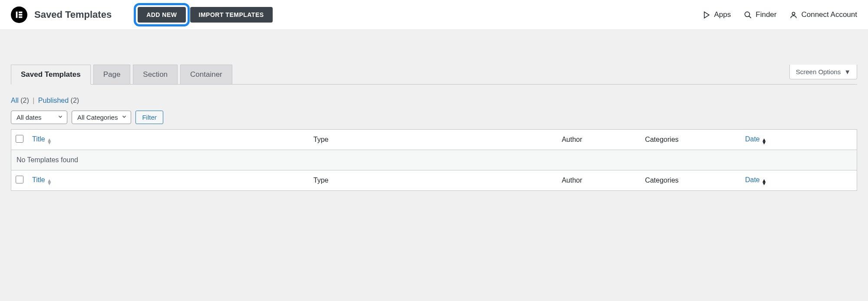 Image resolution: width=868 pixels, height=301 pixels. Describe the element at coordinates (433, 140) in the screenshot. I see `column-type: Type` at that location.